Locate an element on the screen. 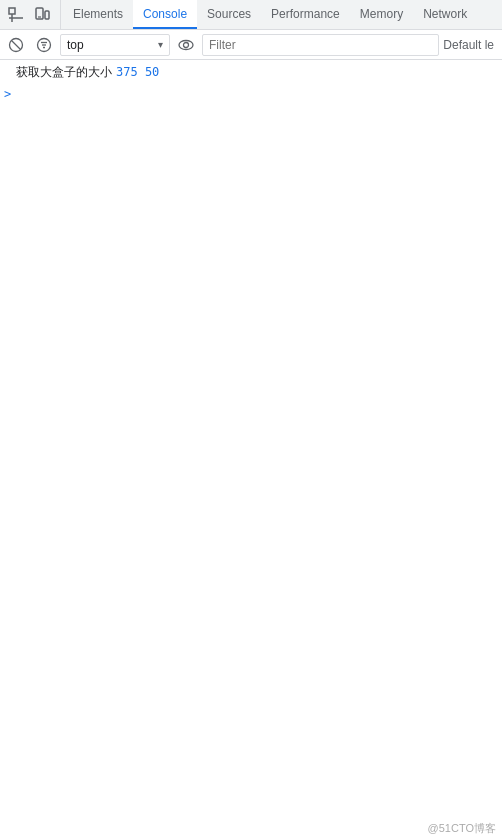 The width and height of the screenshot is (502, 840). inspect-icon is located at coordinates (16, 15).